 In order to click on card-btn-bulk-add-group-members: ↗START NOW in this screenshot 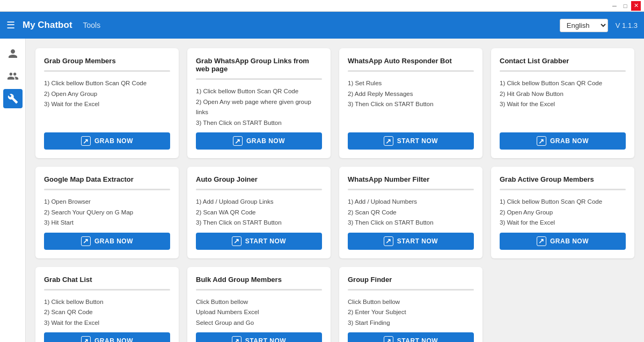, I will do `click(259, 337)`.